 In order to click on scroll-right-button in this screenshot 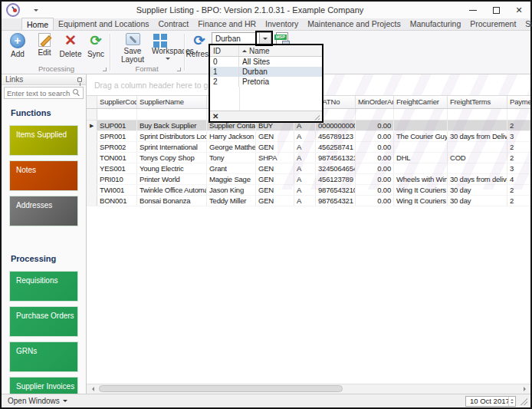, I will do `click(526, 389)`.